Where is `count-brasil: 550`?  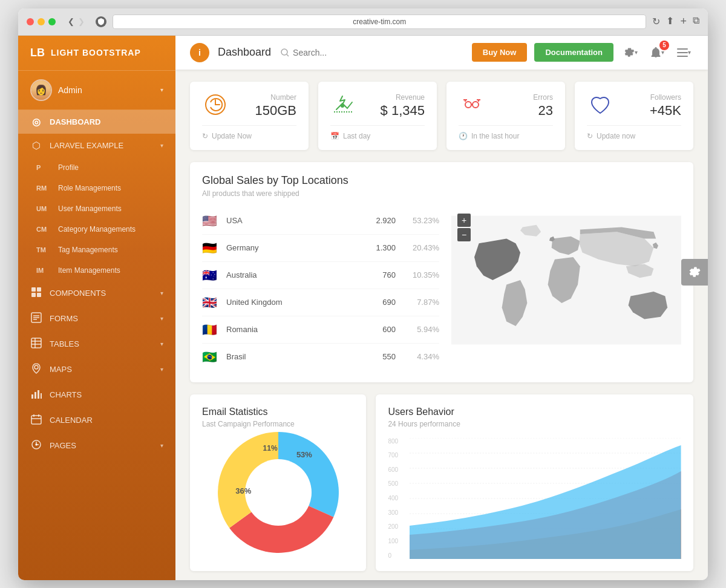 count-brasil: 550 is located at coordinates (378, 357).